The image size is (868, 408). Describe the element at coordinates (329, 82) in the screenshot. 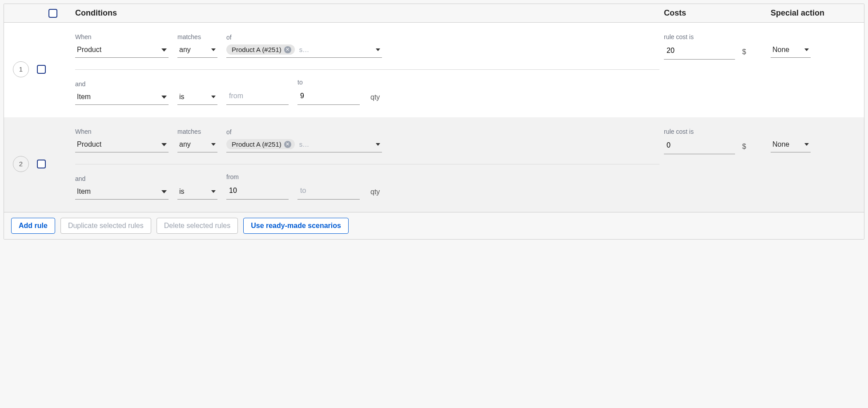

I see `to-label: to` at that location.